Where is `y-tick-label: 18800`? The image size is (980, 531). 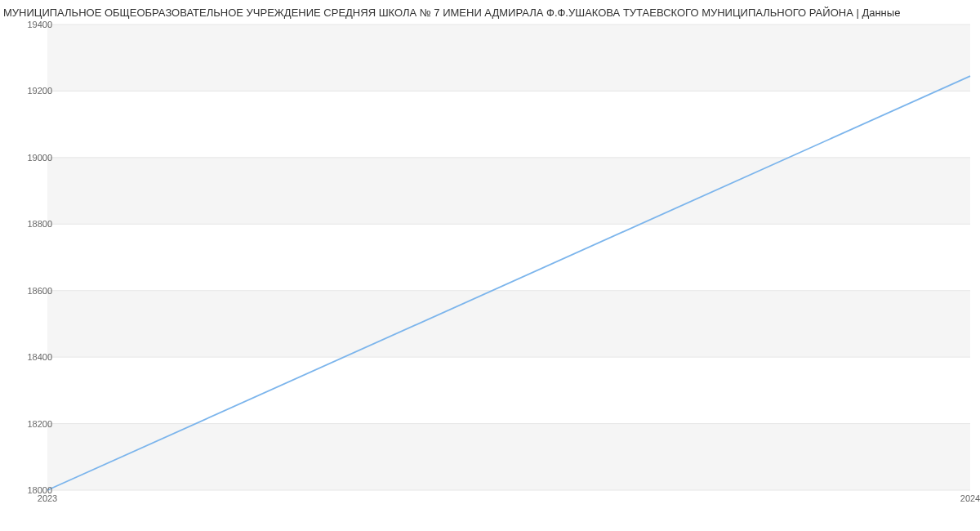
y-tick-label: 18800 is located at coordinates (32, 224).